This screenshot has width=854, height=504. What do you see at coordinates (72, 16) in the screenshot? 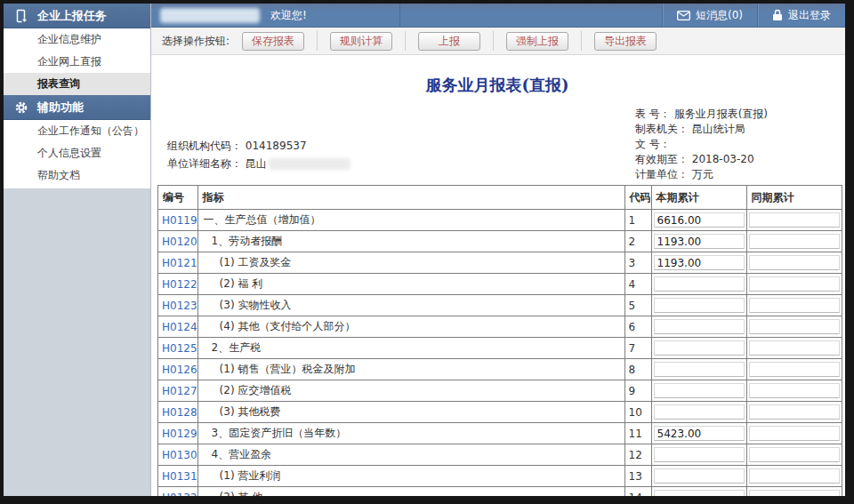
I see `sidebar-section-title: 企业上报任务` at bounding box center [72, 16].